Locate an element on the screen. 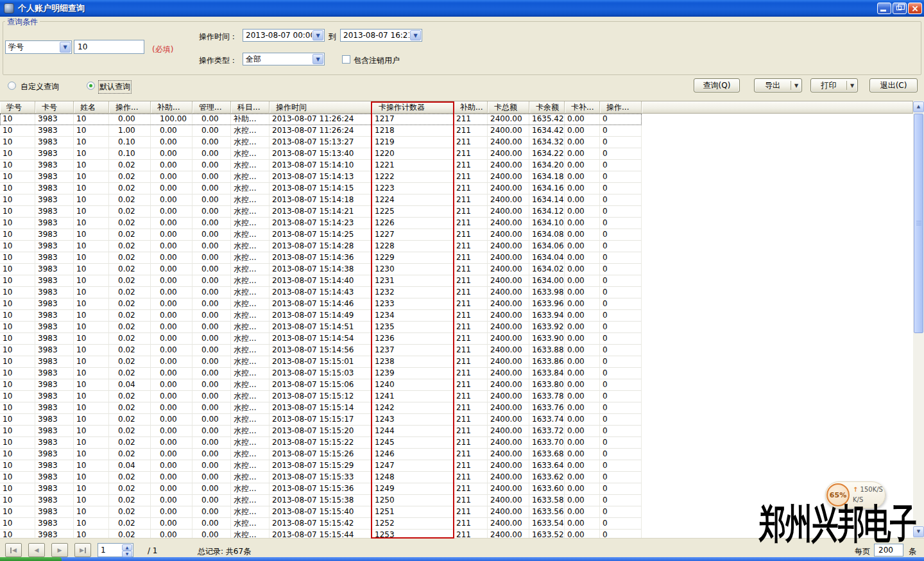 The height and width of the screenshot is (561, 924). column-header-7: 操作时间 is located at coordinates (321, 108).